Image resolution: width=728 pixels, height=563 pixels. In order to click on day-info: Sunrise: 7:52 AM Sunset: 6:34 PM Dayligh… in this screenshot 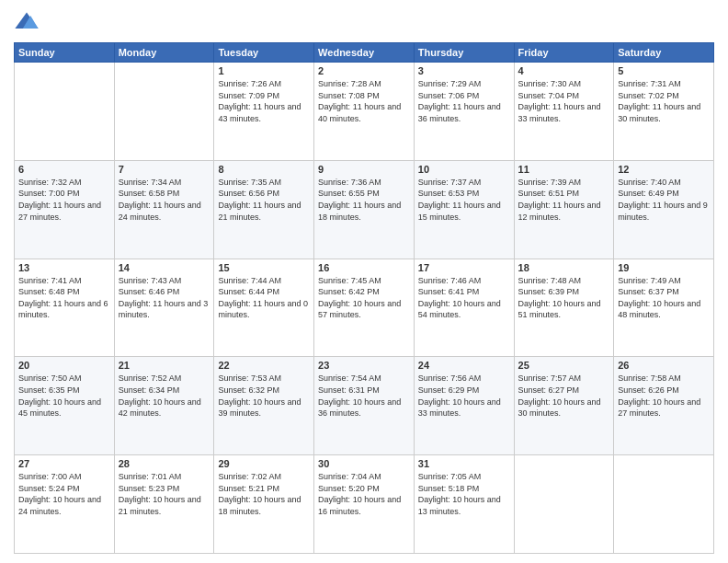, I will do `click(165, 396)`.